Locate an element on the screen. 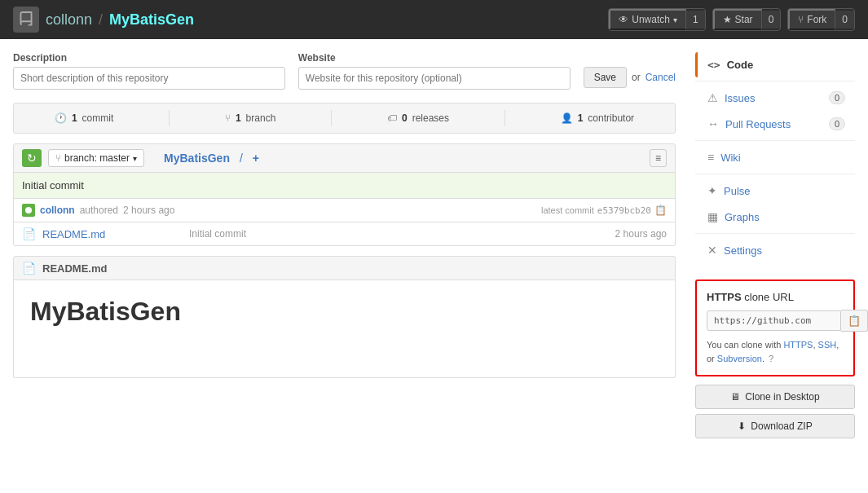 The width and height of the screenshot is (868, 493). clone-url-input is located at coordinates (774, 321).